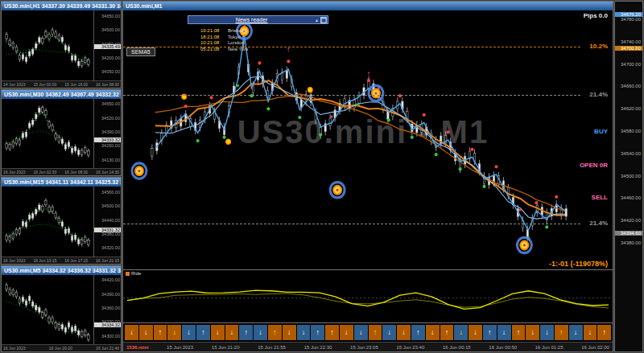  What do you see at coordinates (368, 296) in the screenshot?
I see `oscillator-canvas` at bounding box center [368, 296].